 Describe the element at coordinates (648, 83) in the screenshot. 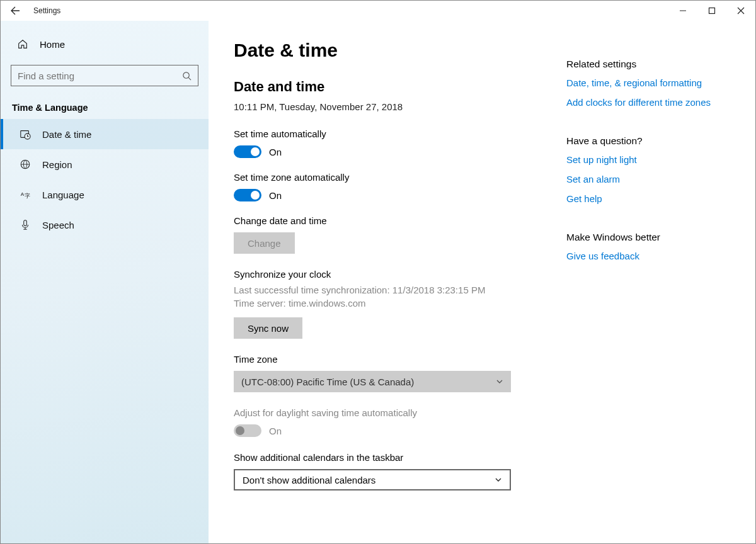

I see `link-date-regional-formatting: Date, time, & regional formatting` at that location.